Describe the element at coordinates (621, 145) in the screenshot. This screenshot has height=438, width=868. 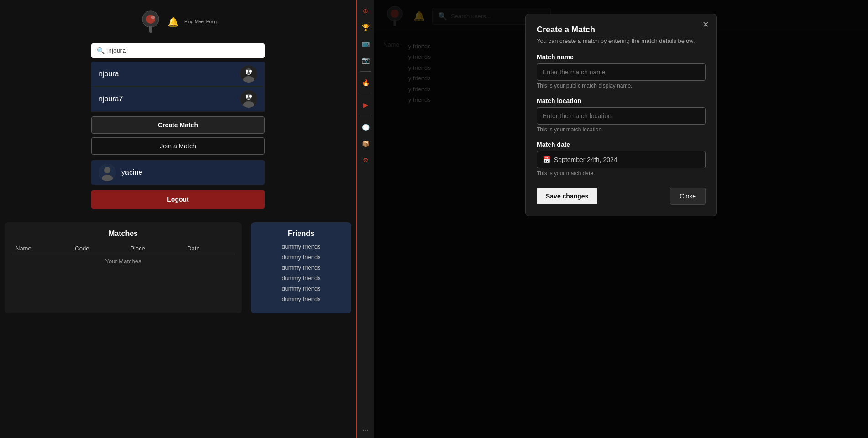
I see `match-date-label: Match date` at that location.